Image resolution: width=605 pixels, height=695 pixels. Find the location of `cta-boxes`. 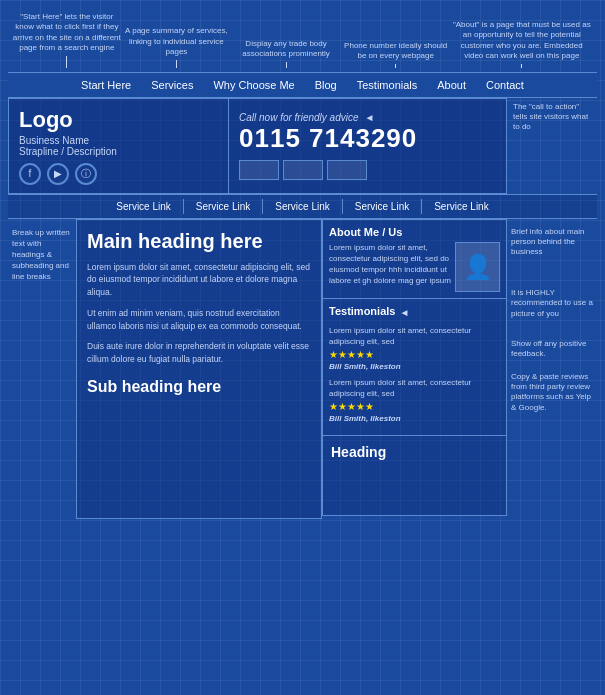

cta-boxes is located at coordinates (303, 170).